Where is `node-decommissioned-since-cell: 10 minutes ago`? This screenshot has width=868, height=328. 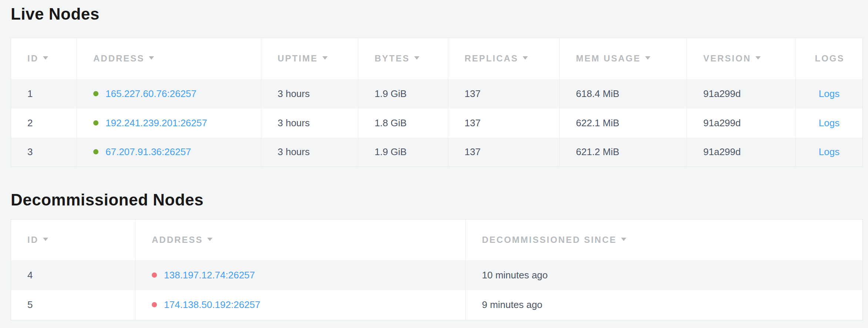 node-decommissioned-since-cell: 10 minutes ago is located at coordinates (664, 275).